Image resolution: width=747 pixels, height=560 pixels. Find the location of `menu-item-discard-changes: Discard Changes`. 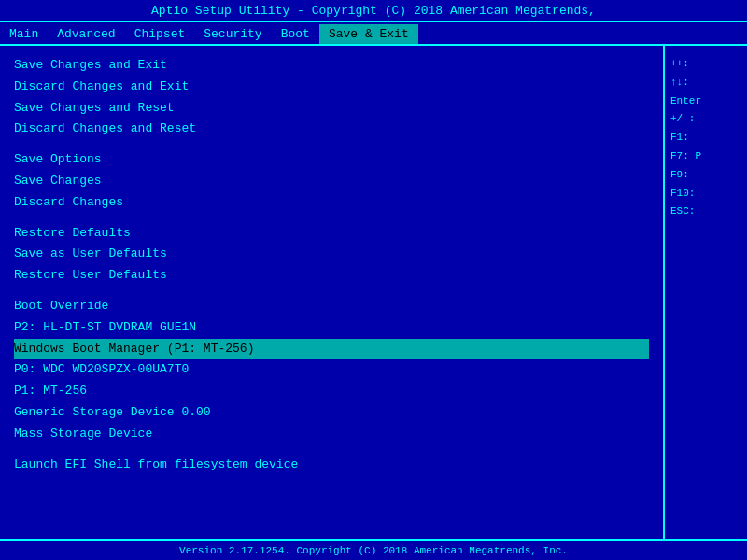

menu-item-discard-changes: Discard Changes is located at coordinates (331, 203).